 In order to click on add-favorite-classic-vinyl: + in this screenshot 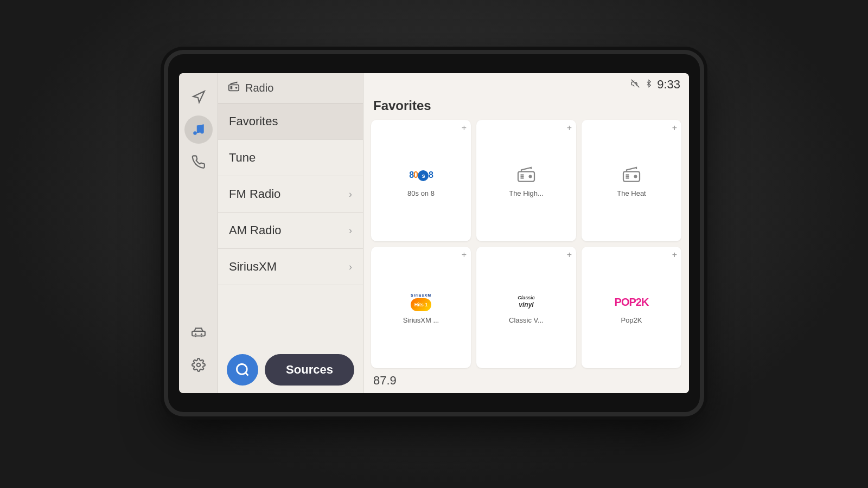, I will do `click(570, 255)`.